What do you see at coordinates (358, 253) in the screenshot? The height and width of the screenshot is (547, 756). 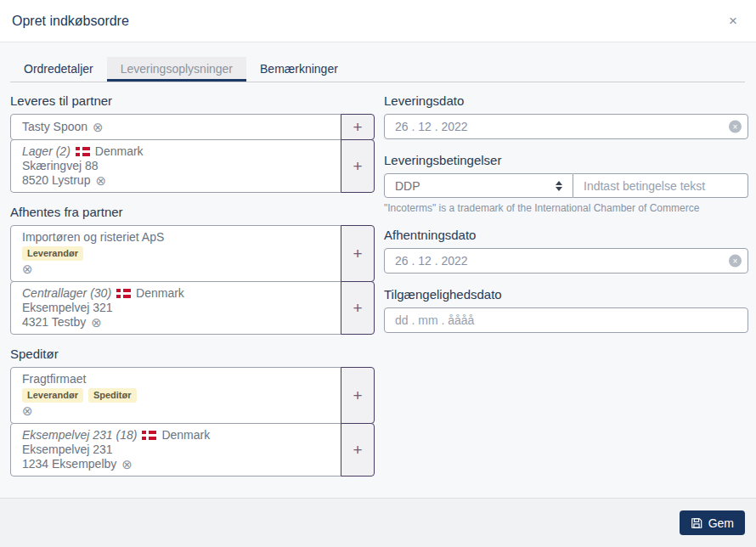 I see `add-pickup-partner-button: +` at bounding box center [358, 253].